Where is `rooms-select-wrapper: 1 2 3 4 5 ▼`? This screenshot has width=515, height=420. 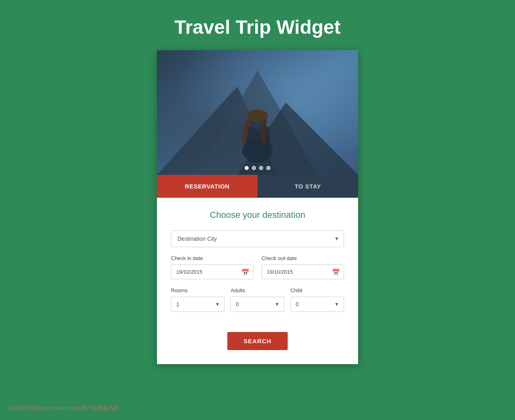 rooms-select-wrapper: 1 2 3 4 5 ▼ is located at coordinates (198, 304).